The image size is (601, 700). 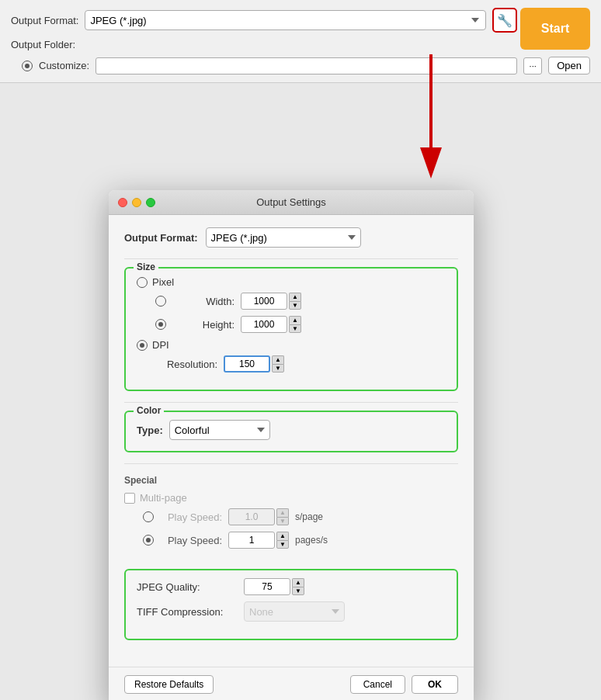 I want to click on resolution-input, so click(x=247, y=364).